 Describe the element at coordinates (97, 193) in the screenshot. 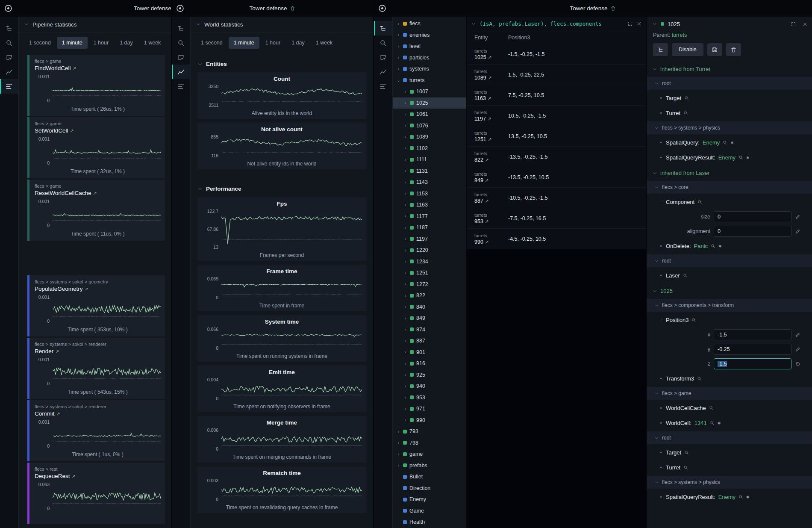

I see `card-title-link: ResetWorldCellCache ↗` at that location.